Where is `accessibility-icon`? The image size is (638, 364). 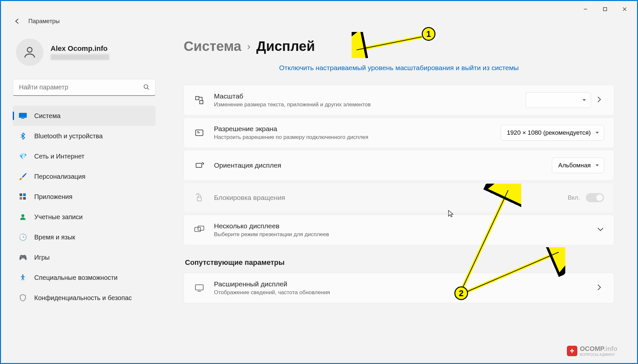 accessibility-icon is located at coordinates (23, 278).